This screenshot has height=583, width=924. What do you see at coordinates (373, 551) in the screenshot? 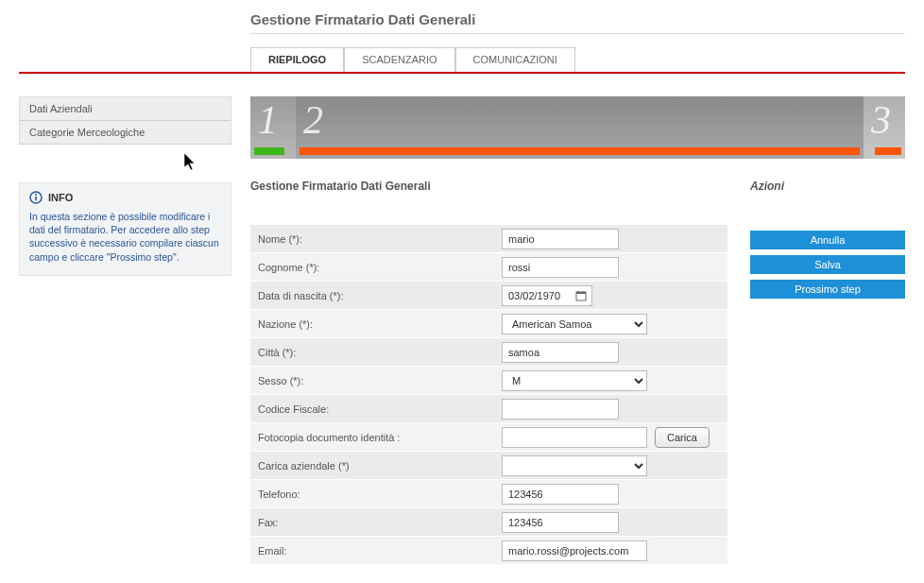
I see `label-email: Email:` at bounding box center [373, 551].